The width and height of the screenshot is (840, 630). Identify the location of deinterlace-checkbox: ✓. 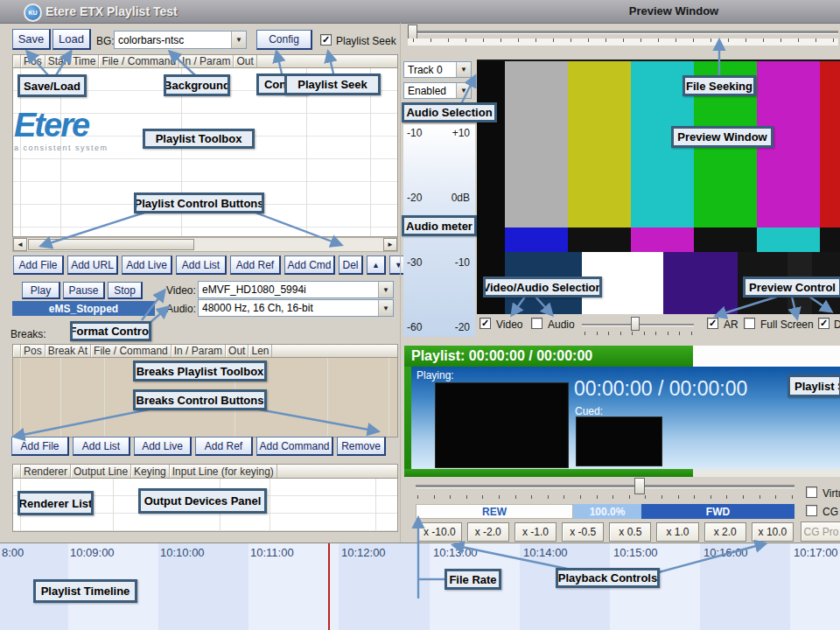
(824, 324).